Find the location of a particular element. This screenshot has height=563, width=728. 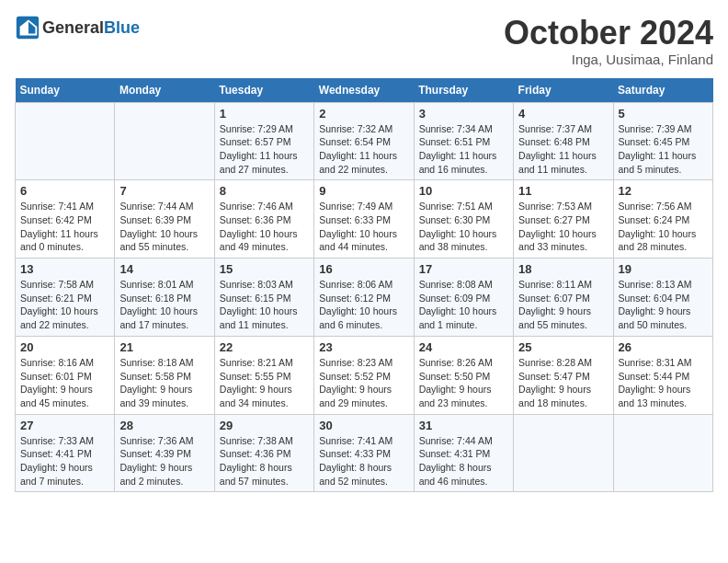

calendar-cell: 16Sunrise: 8:06 AM Sunset: 6:12 PM Dayli… is located at coordinates (364, 298).